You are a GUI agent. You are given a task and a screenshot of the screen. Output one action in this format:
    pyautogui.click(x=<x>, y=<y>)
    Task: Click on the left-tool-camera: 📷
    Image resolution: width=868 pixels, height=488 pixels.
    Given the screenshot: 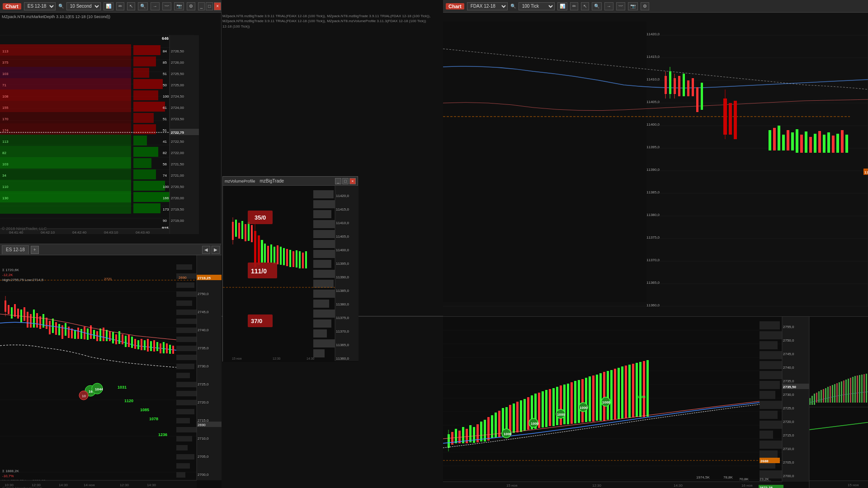 What is the action you would take?
    pyautogui.click(x=179, y=6)
    